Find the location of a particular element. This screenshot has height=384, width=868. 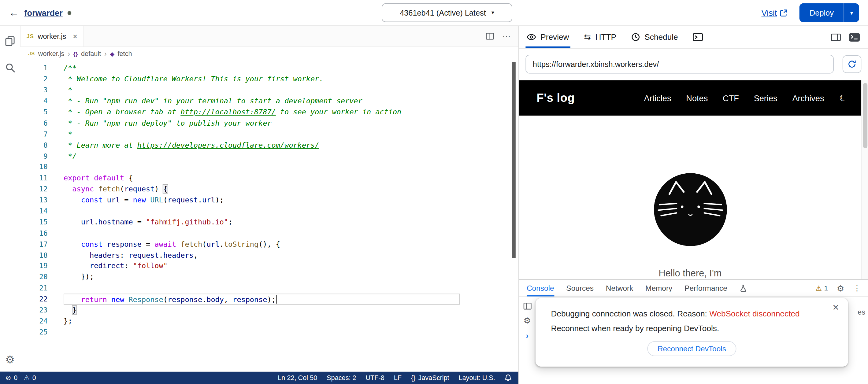

close-tab-icon: × is located at coordinates (75, 36).